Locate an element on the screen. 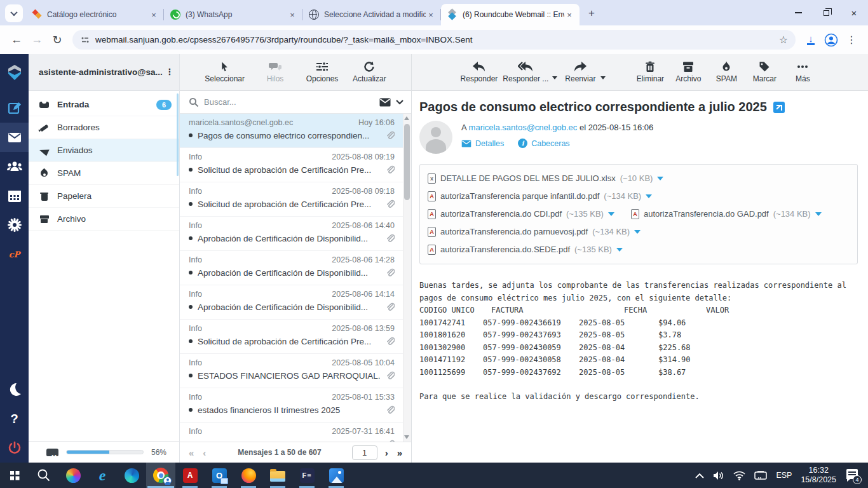 This screenshot has width=868, height=488. attachment-name: autorizaTransferencia.do GAD.pdf is located at coordinates (707, 214).